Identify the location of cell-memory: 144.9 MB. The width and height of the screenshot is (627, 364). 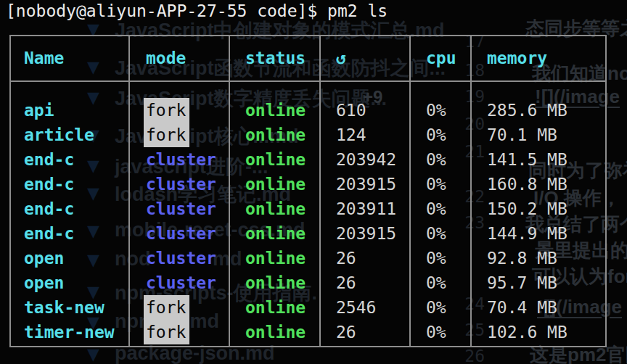
(538, 233).